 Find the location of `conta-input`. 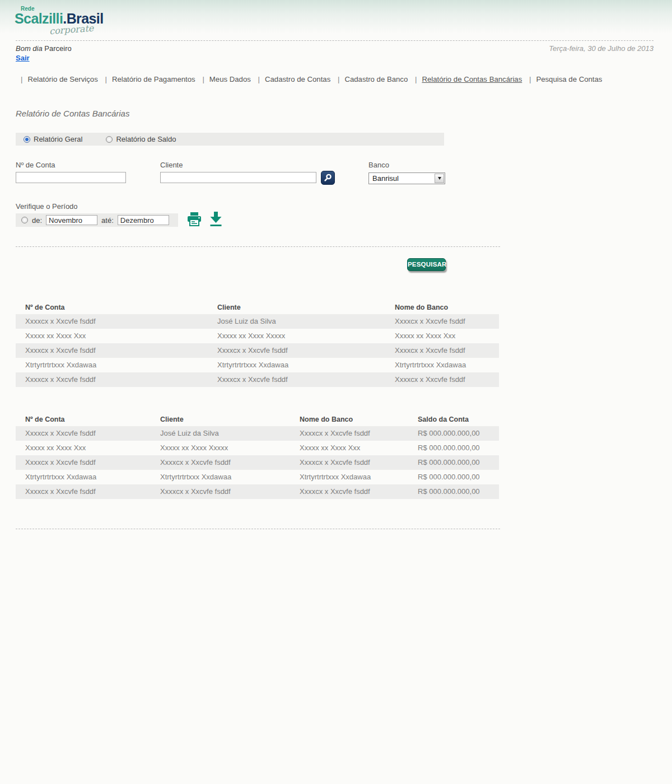

conta-input is located at coordinates (71, 178).